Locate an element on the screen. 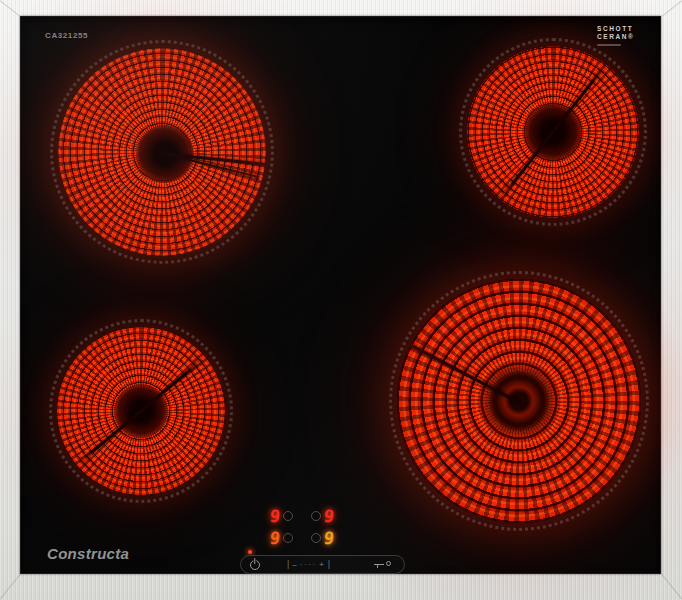 This screenshot has height=600, width=682. model-number-label: CA321255 is located at coordinates (66, 36).